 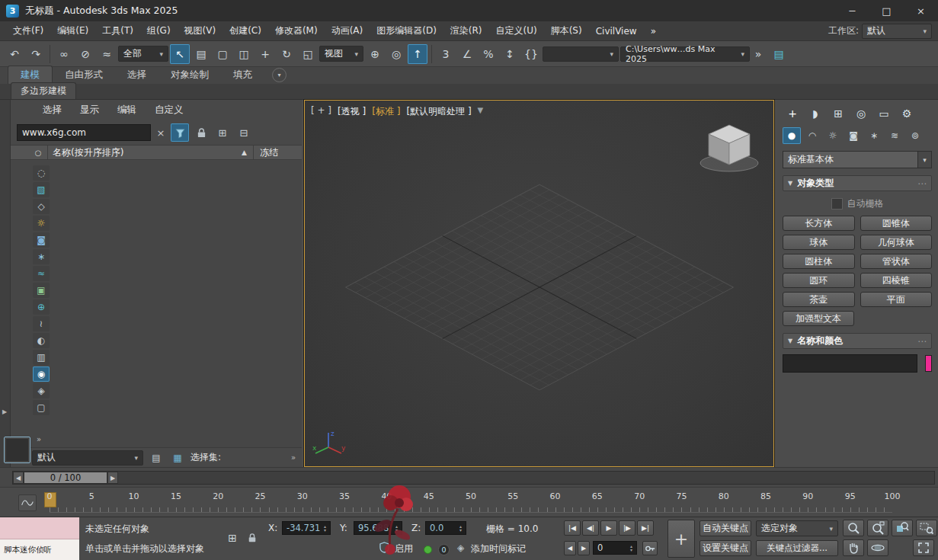 What do you see at coordinates (853, 548) in the screenshot?
I see `pan-hand-icon` at bounding box center [853, 548].